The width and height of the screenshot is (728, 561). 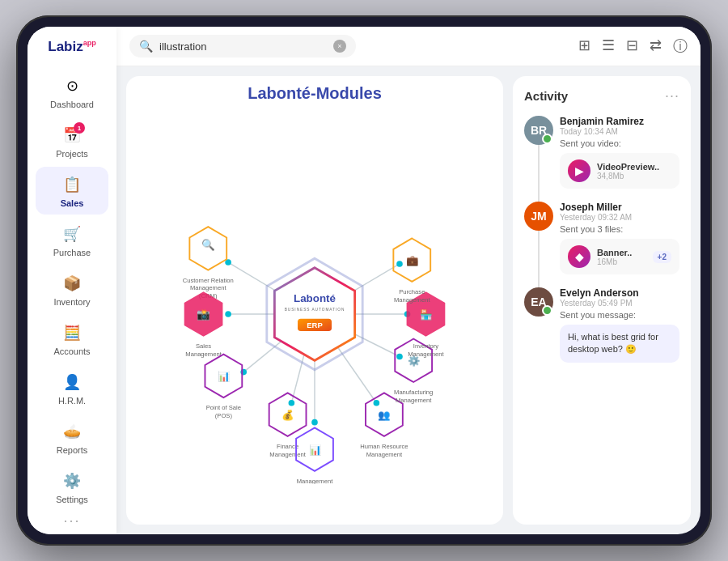 I want to click on svg-text: Purchase, so click(x=412, y=291).